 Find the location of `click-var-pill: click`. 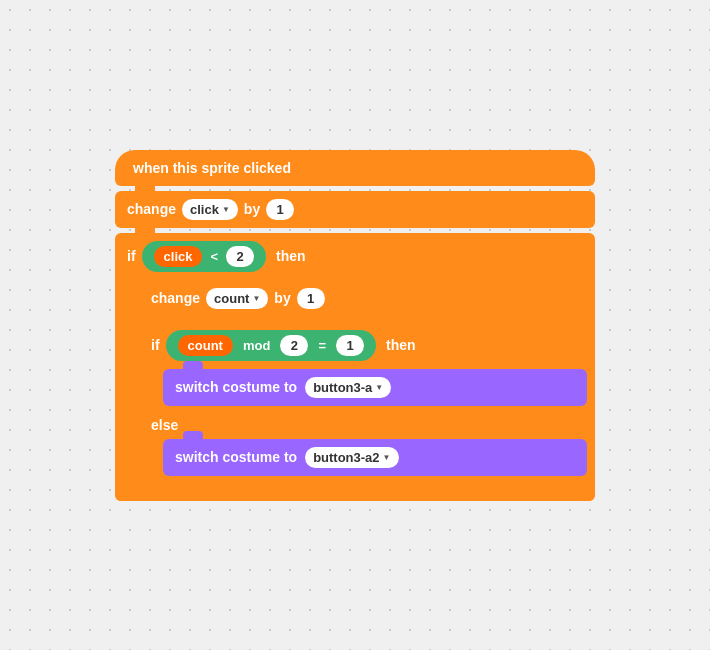

click-var-pill: click is located at coordinates (178, 256).